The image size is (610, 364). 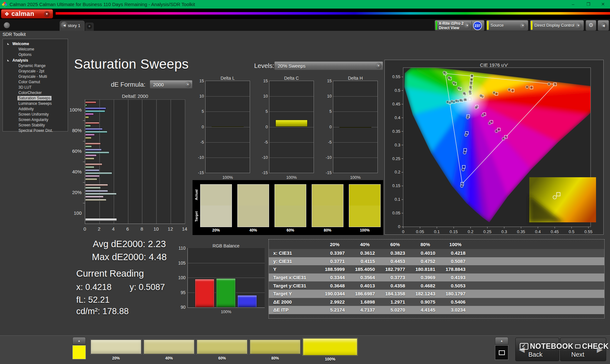 What do you see at coordinates (454, 232) in the screenshot?
I see `svg-text: 0.15` at bounding box center [454, 232].